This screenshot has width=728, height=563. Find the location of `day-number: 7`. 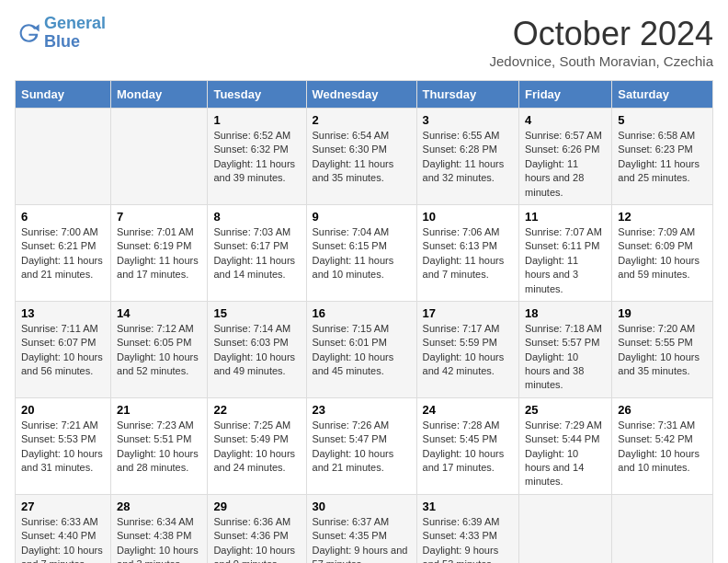

day-number: 7 is located at coordinates (159, 217).